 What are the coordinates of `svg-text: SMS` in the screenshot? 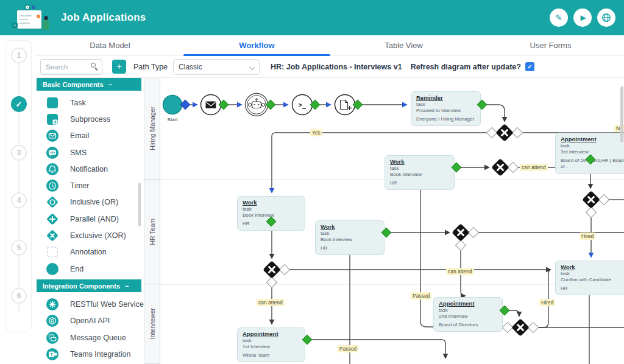 It's located at (52, 152).